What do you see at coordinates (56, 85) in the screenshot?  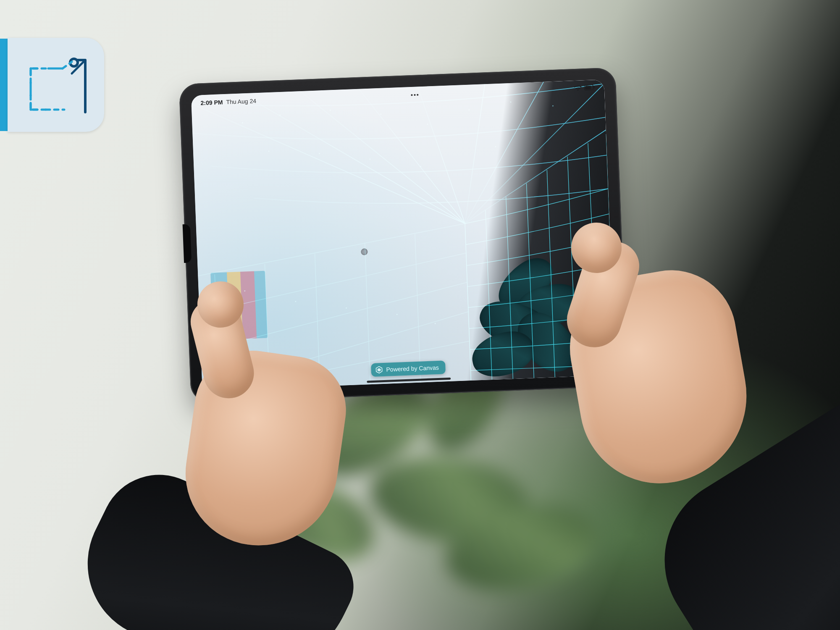 I see `app-badge` at bounding box center [56, 85].